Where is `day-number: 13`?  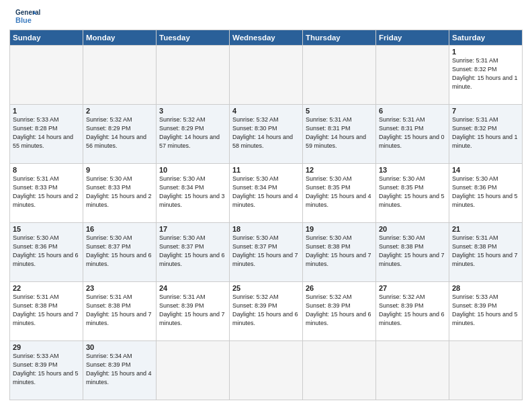 day-number: 13 is located at coordinates (412, 170).